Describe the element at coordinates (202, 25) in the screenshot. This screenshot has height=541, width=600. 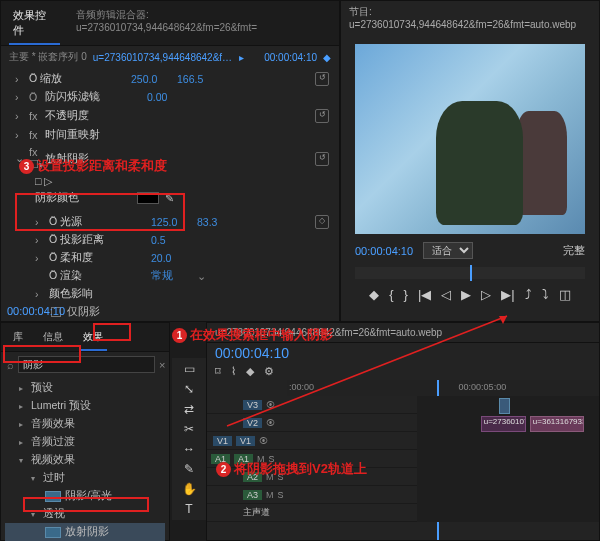
I see `tab-audio-mixer: 音频剪辑混合器: u=2736010734,944648642&fm=26&fm…` at that location.